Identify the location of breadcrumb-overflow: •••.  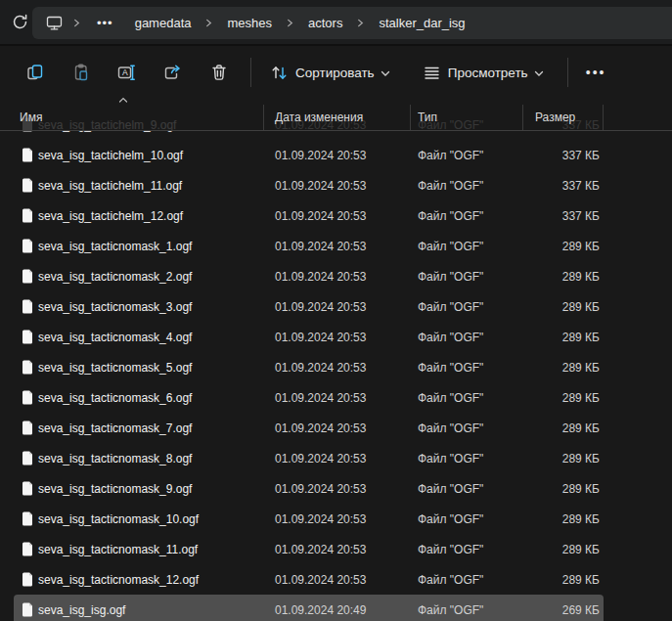
(106, 23).